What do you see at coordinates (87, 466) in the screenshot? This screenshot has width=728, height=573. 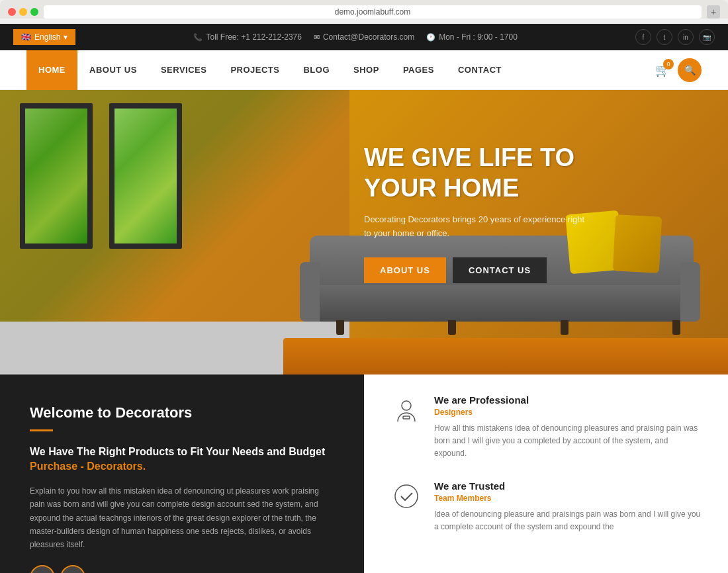 I see `welcome-link: Purchase - Decorators.` at bounding box center [87, 466].